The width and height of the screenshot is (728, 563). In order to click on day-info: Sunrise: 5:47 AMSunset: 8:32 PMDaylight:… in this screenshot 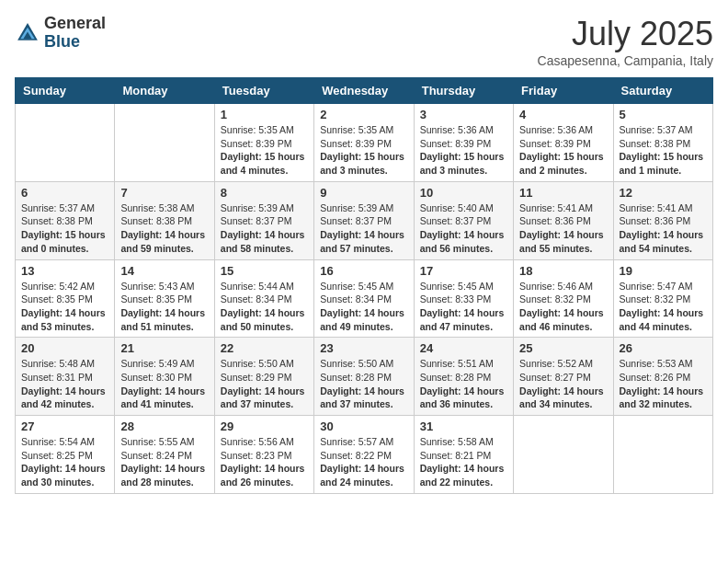, I will do `click(664, 307)`.